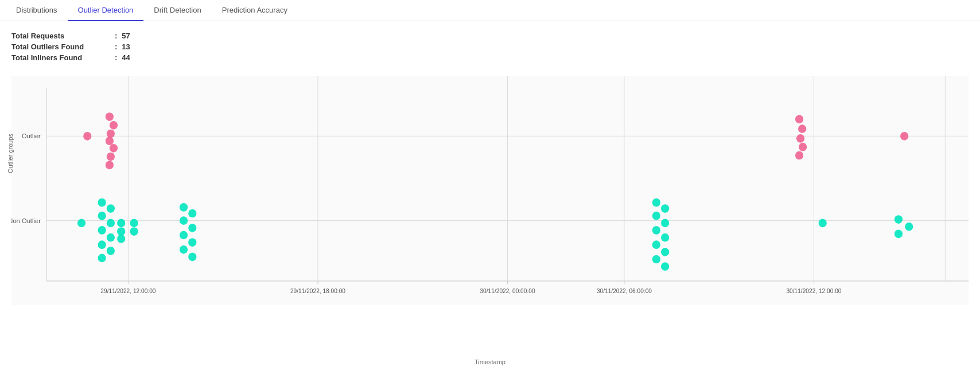  What do you see at coordinates (31, 136) in the screenshot?
I see `svg-text: Outlier` at bounding box center [31, 136].